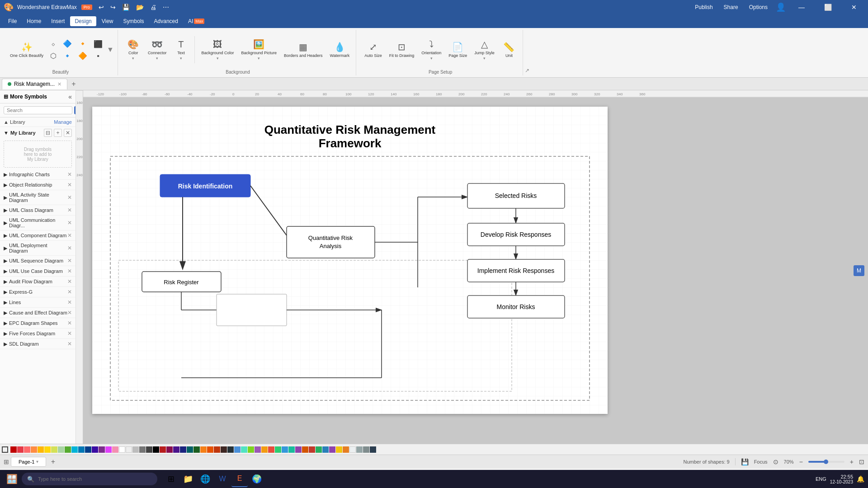 This screenshot has width=868, height=488. I want to click on beautify-row2-btn3: 🔶, so click(83, 56).